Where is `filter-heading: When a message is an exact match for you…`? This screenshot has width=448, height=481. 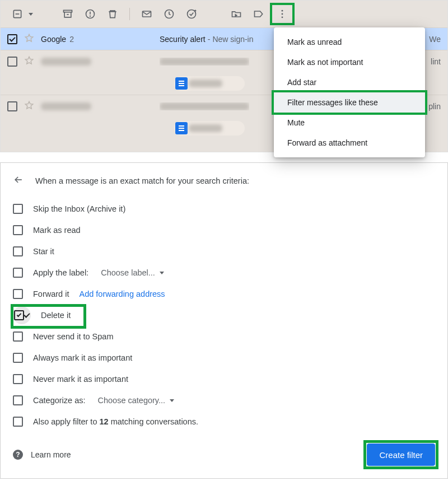
filter-heading: When a message is an exact match for you… is located at coordinates (142, 181).